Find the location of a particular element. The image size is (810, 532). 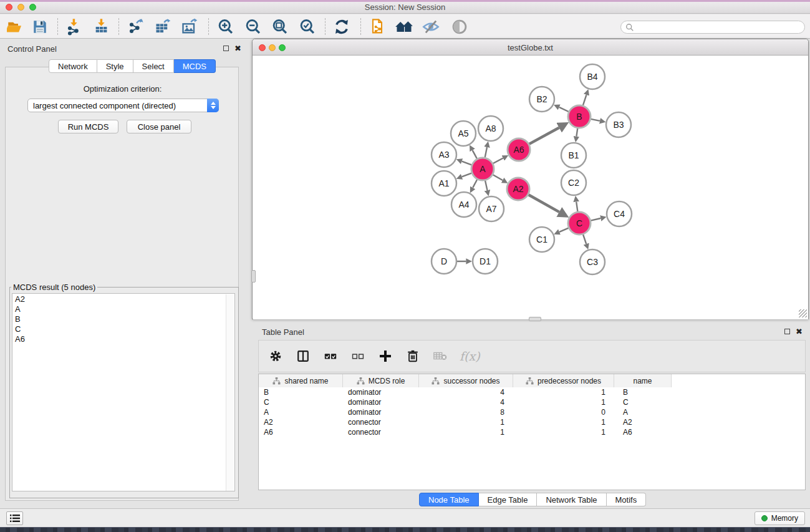

zoom-in-button is located at coordinates (226, 27).